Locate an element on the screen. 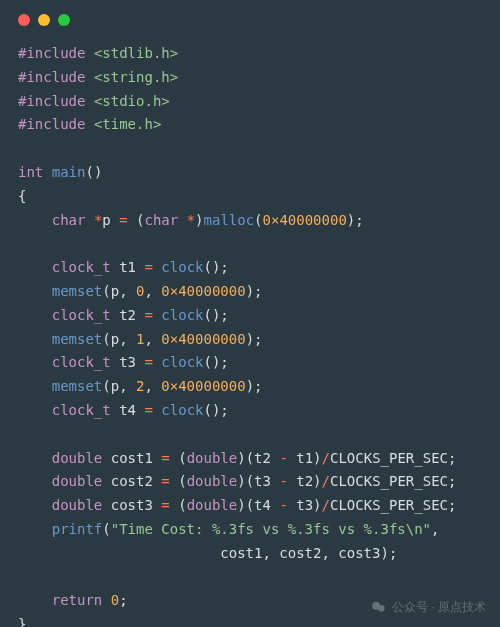 The width and height of the screenshot is (500, 627). return-type: int is located at coordinates (30, 172).